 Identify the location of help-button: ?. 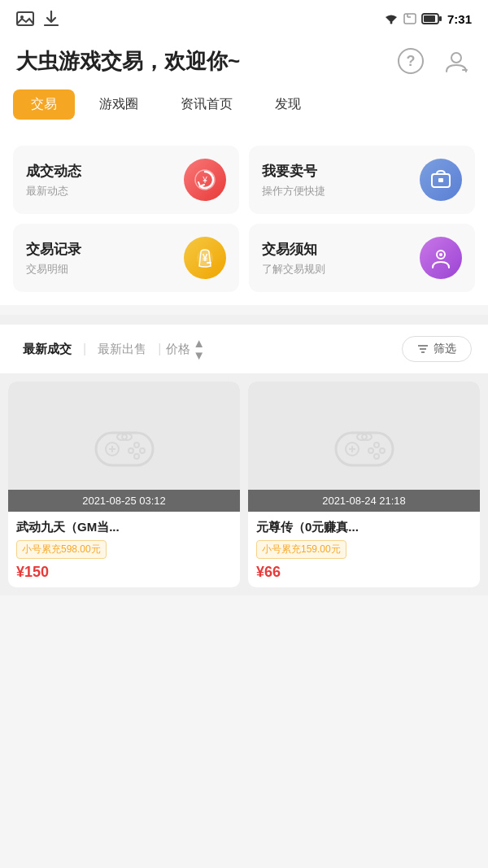
(411, 61).